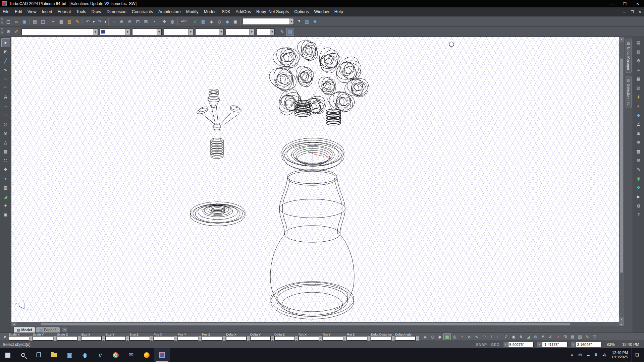 Image resolution: width=644 pixels, height=362 pixels. What do you see at coordinates (558, 337) in the screenshot?
I see `angle-lock-icon: ⊿` at bounding box center [558, 337].